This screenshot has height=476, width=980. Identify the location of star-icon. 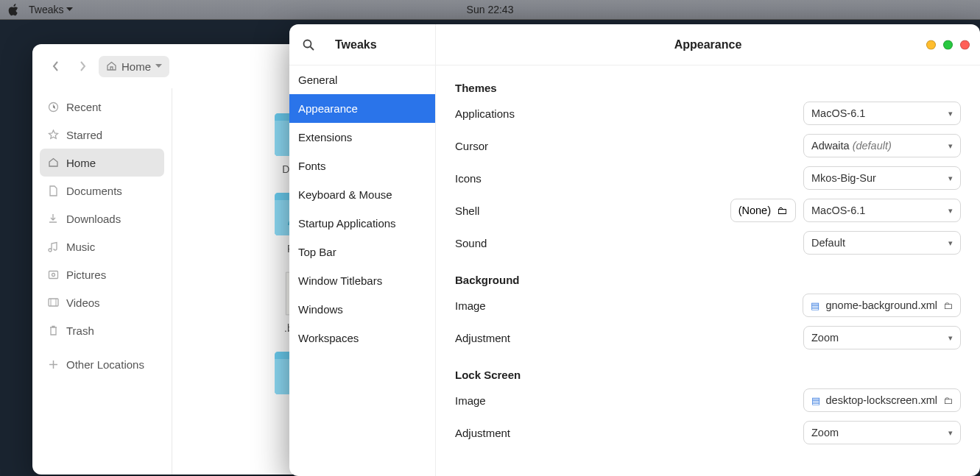
(53, 135).